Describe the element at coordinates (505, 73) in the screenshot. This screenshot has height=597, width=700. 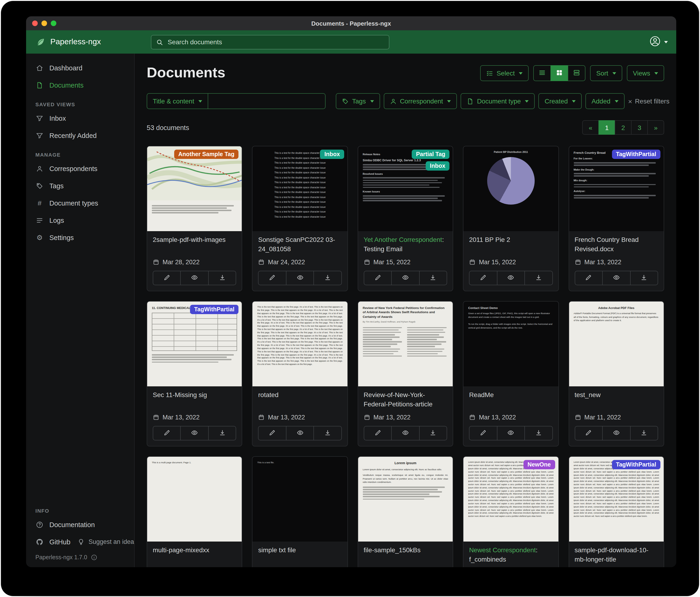
I see `select-button: Select` at that location.